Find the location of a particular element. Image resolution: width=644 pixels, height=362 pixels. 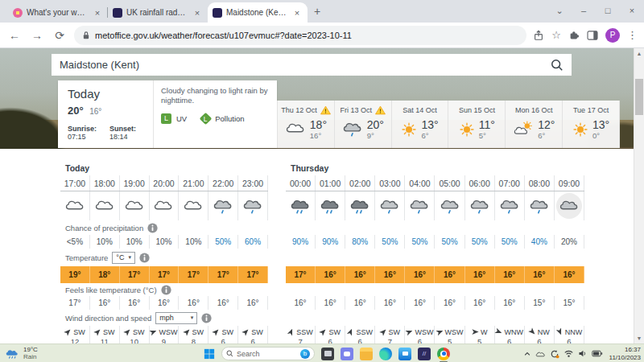

scrollbar-up-icon: ▲ is located at coordinates (639, 53).